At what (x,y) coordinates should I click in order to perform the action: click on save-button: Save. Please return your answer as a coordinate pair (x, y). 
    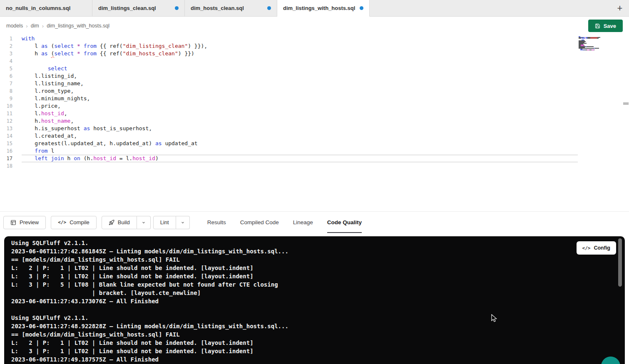
    Looking at the image, I should click on (605, 26).